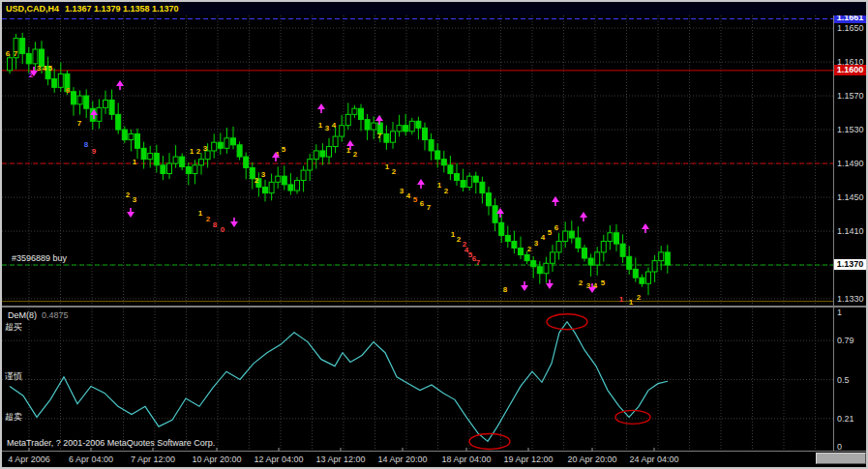 Image resolution: width=868 pixels, height=469 pixels. I want to click on price-tick-label: 1.1330, so click(852, 299).